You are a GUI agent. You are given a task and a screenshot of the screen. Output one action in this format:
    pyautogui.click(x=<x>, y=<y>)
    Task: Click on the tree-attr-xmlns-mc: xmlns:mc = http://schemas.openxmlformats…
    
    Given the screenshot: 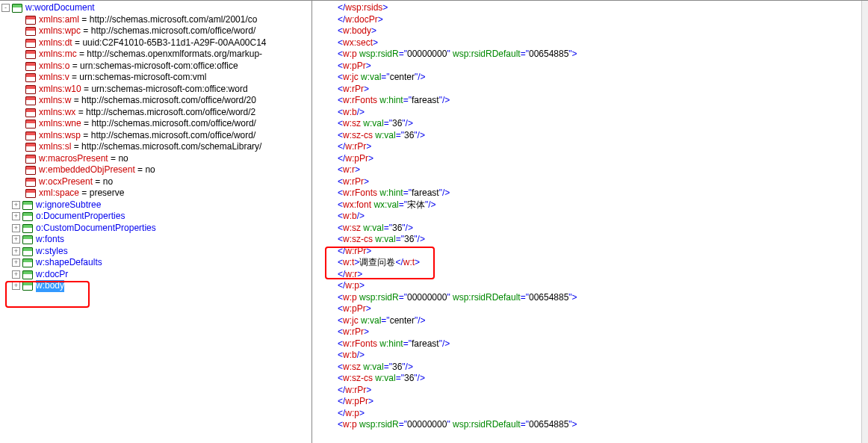 What is the action you would take?
    pyautogui.click(x=155, y=55)
    